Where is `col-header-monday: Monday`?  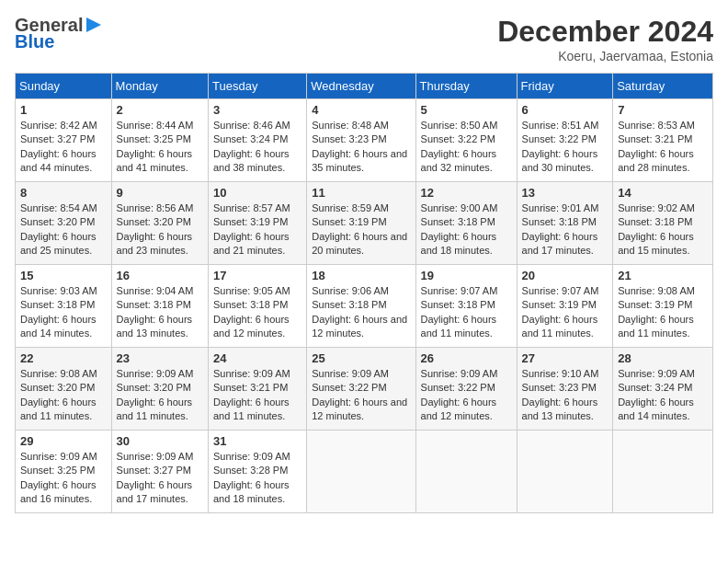 col-header-monday: Monday is located at coordinates (160, 86).